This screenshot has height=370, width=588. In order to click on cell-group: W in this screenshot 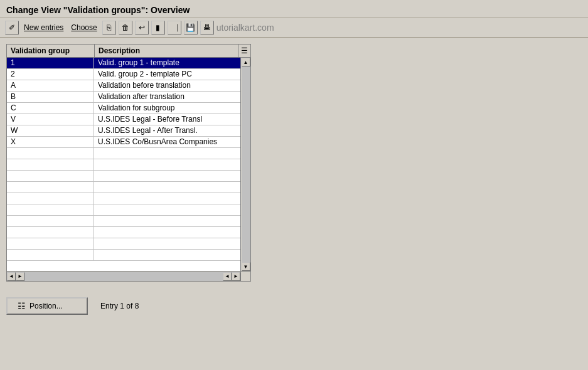, I will do `click(50, 130)`.